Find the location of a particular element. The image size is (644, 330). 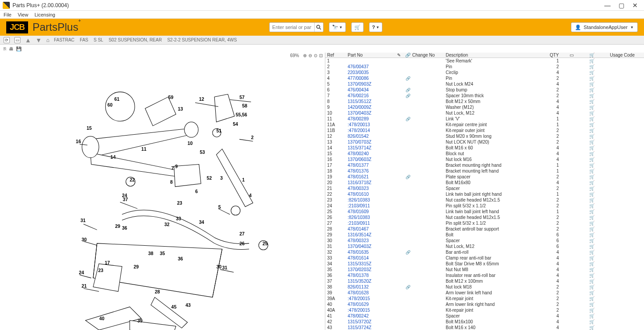

diagram-callout: 15 is located at coordinates (89, 128).